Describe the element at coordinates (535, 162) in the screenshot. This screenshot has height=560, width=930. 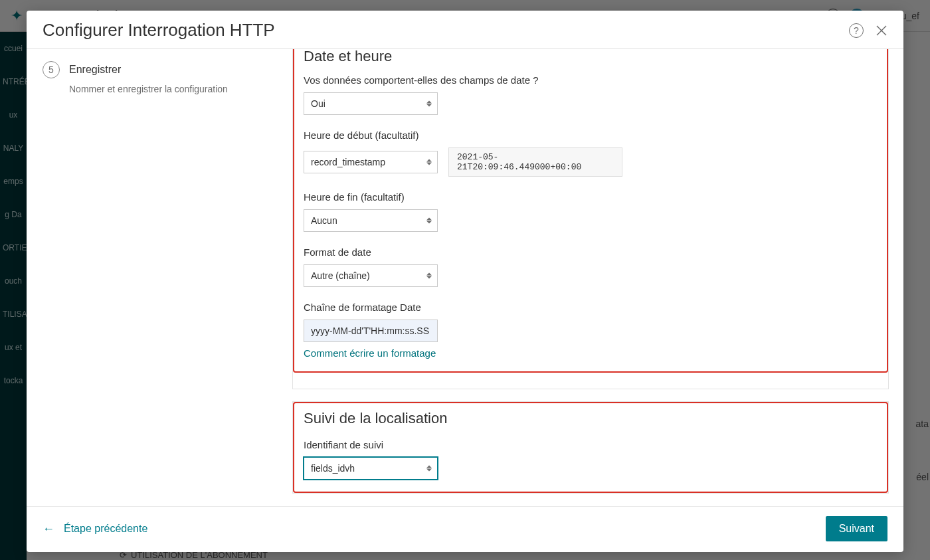
I see `start-time-preview: 2021-05-21T20:09:46.449000+00:00` at that location.